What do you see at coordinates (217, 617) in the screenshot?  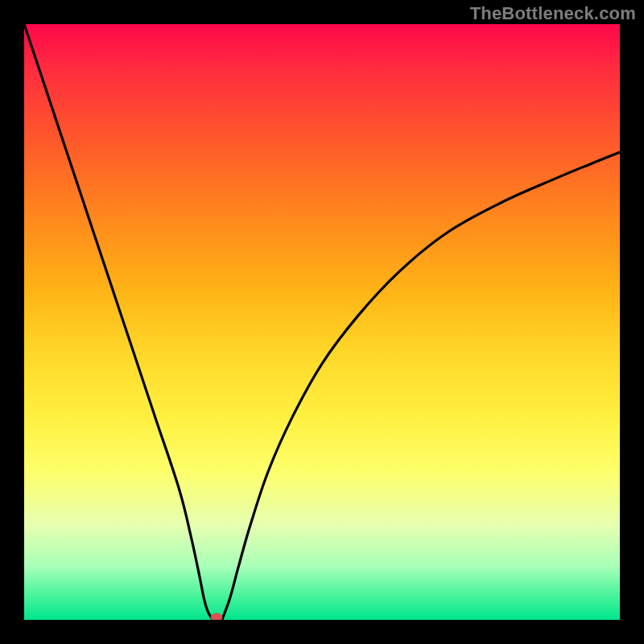 I see `optimum-marker` at bounding box center [217, 617].